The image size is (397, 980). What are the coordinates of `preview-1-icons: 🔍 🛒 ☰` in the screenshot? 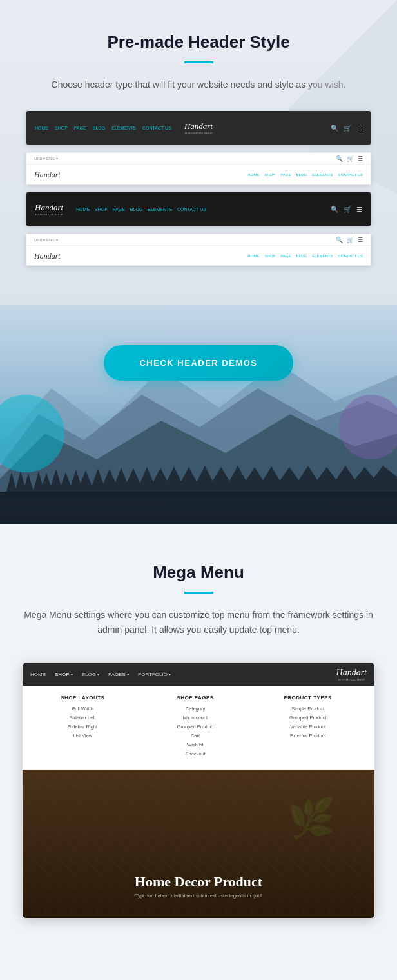 It's located at (347, 128).